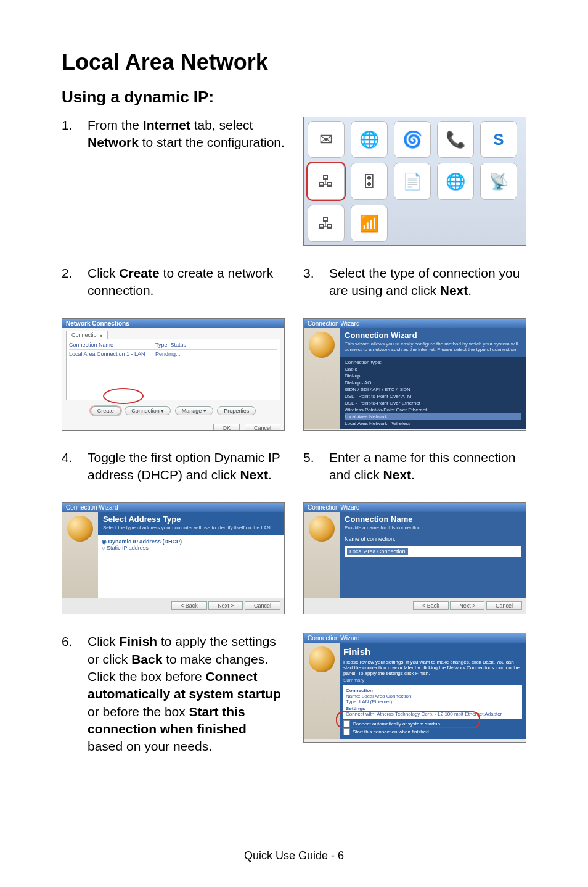  I want to click on fin-head: Finish, so click(433, 651).